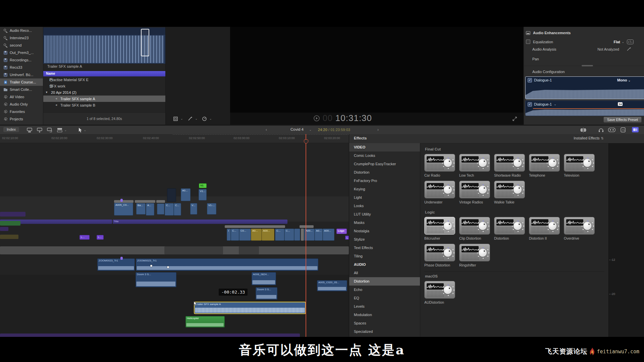 The image size is (644, 362). I want to click on effects-category: FxFactory Pro, so click(384, 181).